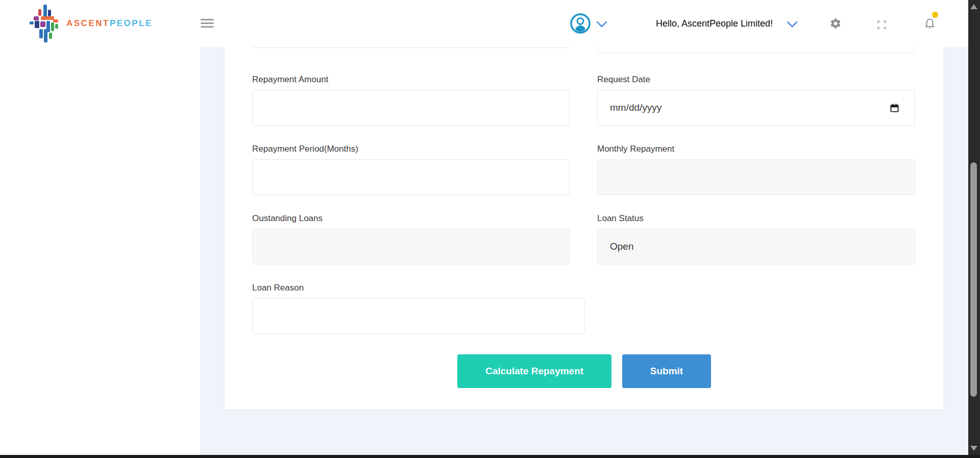 The height and width of the screenshot is (458, 980). Describe the element at coordinates (836, 23) in the screenshot. I see `settings-gear-icon` at that location.